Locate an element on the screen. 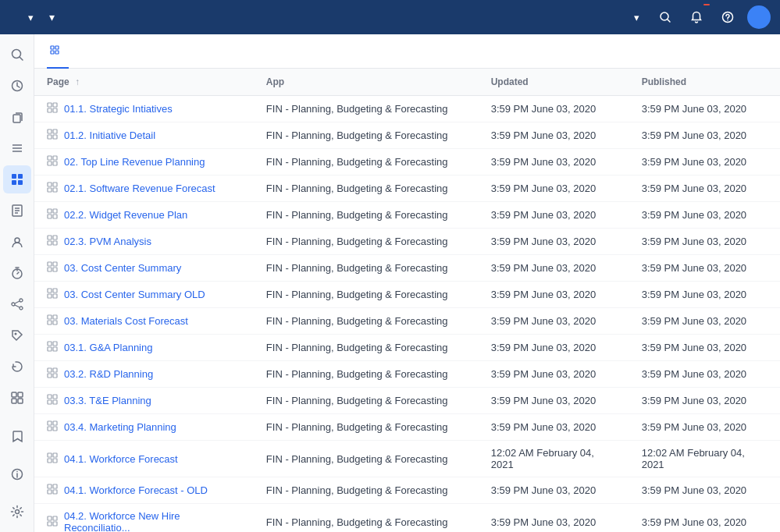 The image size is (780, 532). sidebar-item-bookmarks is located at coordinates (17, 437).